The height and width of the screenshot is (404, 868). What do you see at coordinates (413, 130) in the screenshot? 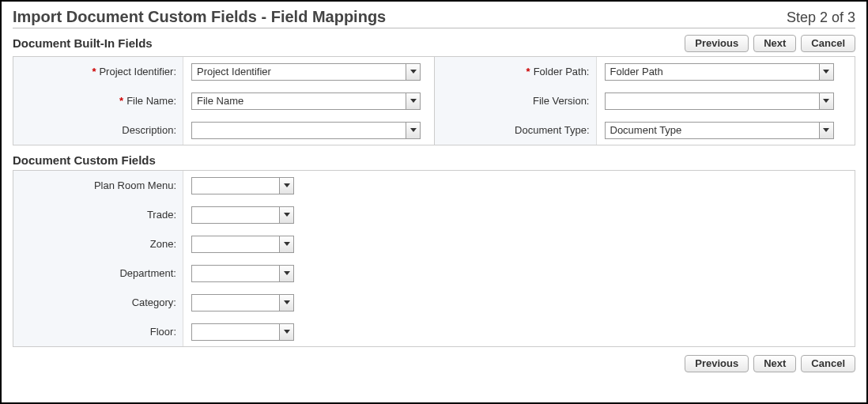
I see `description-dropdown-button` at bounding box center [413, 130].